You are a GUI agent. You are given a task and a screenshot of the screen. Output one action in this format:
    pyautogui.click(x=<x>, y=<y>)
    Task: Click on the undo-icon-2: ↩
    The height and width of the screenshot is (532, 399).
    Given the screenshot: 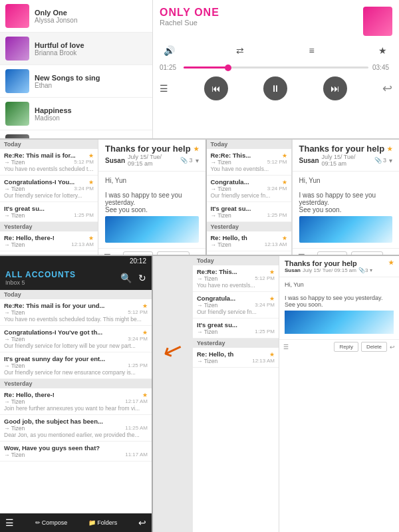 What is the action you would take?
    pyautogui.click(x=390, y=254)
    